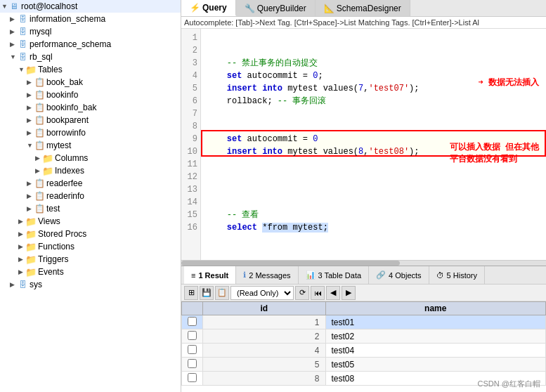  What do you see at coordinates (264, 309) in the screenshot?
I see `col-id: id` at bounding box center [264, 309].